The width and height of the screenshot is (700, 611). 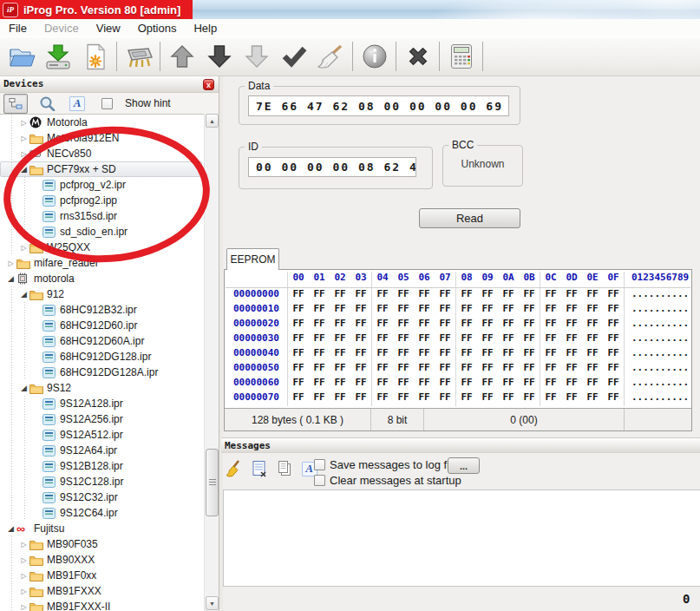 I want to click on clean-brush-small-icon, so click(x=234, y=469).